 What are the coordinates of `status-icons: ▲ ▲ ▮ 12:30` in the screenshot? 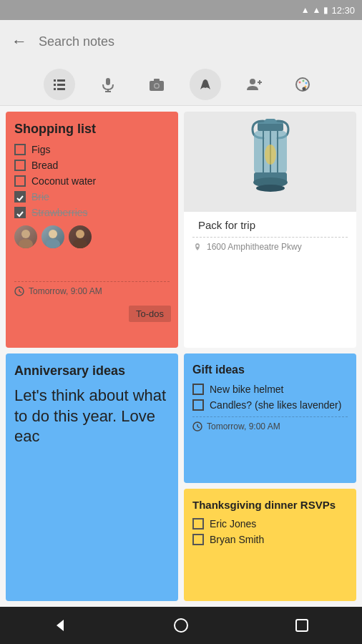 It's located at (328, 10).